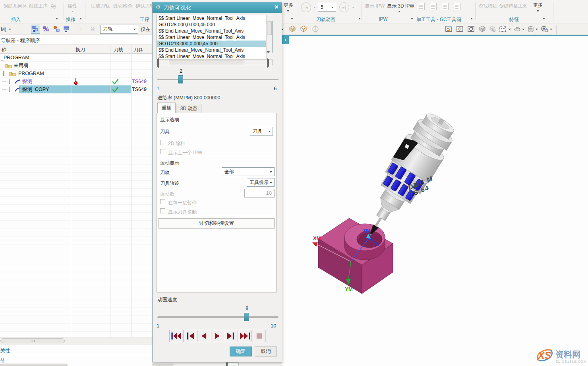 The image size is (588, 366). I want to click on dialog-close-icon: ×, so click(277, 7).